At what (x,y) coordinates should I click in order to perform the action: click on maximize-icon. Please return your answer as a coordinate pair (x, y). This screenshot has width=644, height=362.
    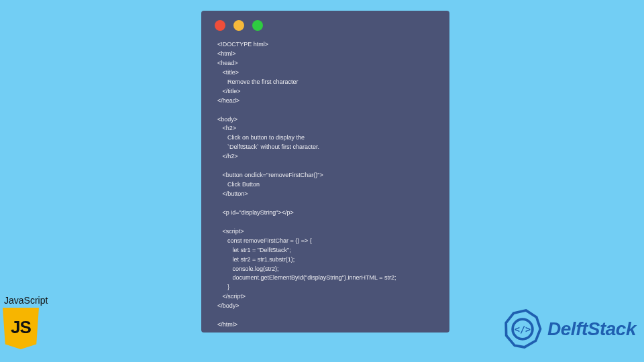
    Looking at the image, I should click on (258, 25).